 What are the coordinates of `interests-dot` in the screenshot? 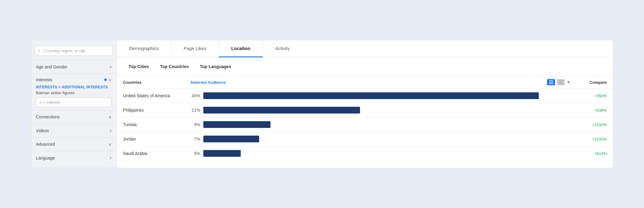 It's located at (105, 80).